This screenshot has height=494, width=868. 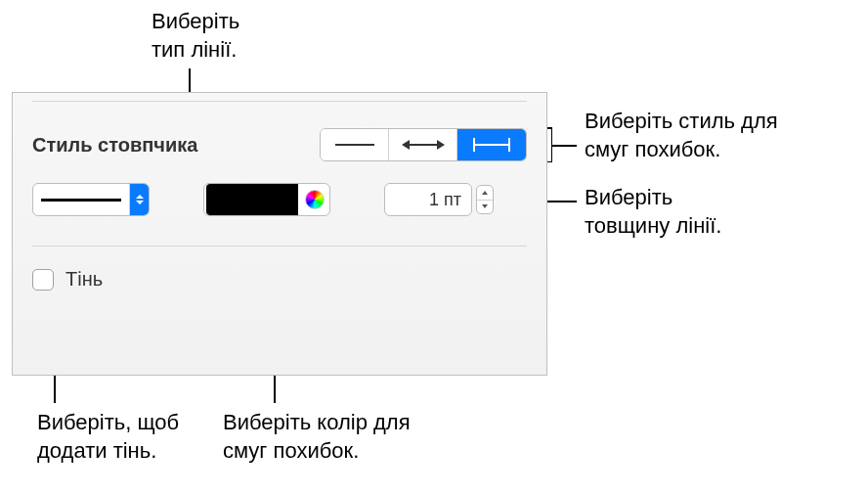 I want to click on callout-color: Виберіть колір для смуг похибок., so click(x=317, y=436).